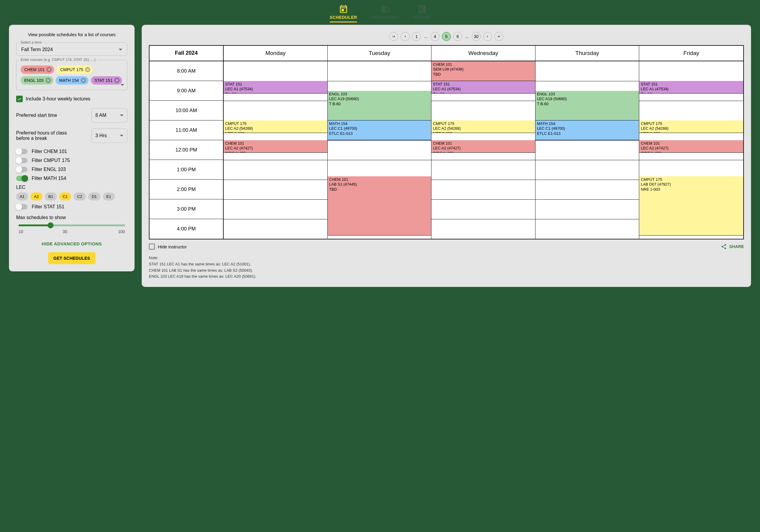  I want to click on pager-page: 1, so click(416, 36).